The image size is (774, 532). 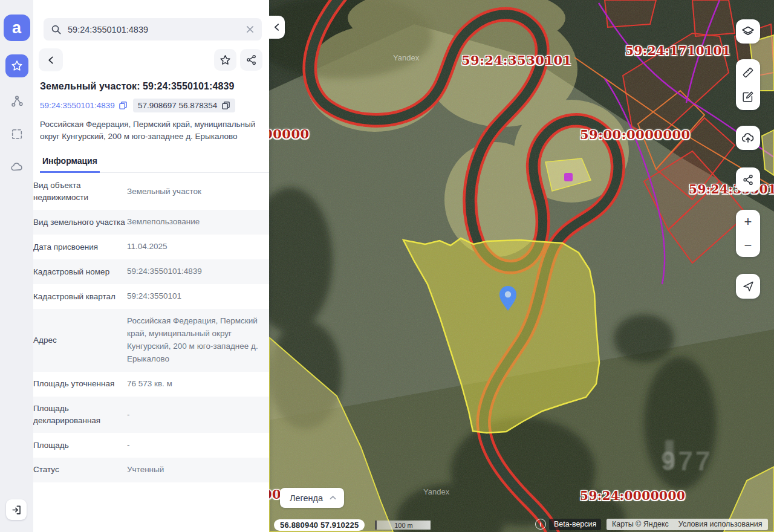 I want to click on row-label: Площадь уточненная, so click(x=80, y=384).